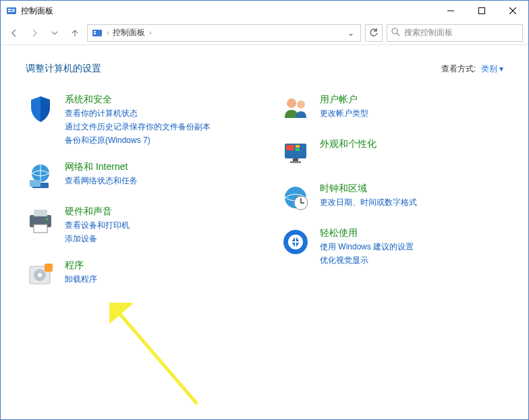 Image resolution: width=529 pixels, height=420 pixels. Describe the element at coordinates (34, 33) in the screenshot. I see `forward-button` at that location.